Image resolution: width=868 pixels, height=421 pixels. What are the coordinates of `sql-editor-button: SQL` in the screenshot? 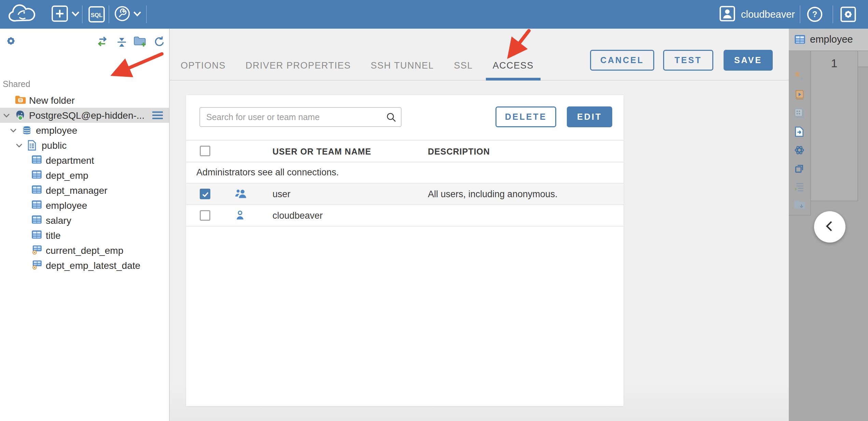 It's located at (97, 14).